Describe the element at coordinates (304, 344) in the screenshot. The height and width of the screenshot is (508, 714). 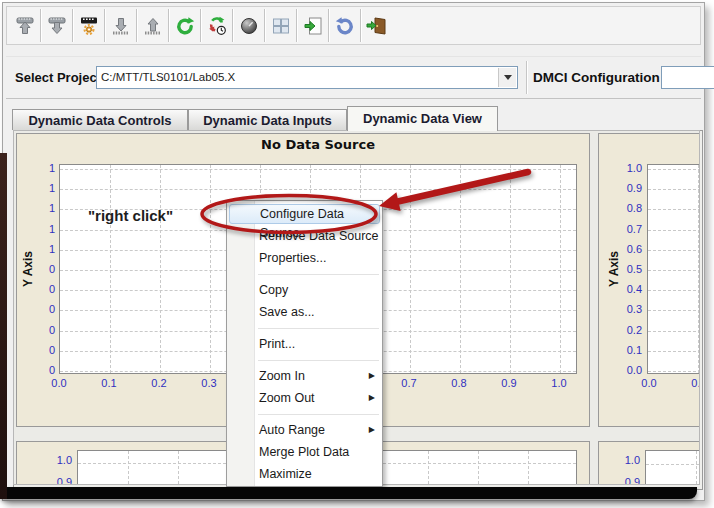
I see `menu-item-print: Print...` at that location.